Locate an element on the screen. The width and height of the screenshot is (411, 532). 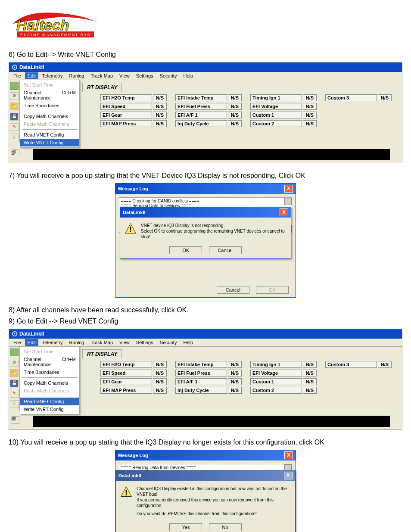
yes-button: Yes is located at coordinates (186, 527).